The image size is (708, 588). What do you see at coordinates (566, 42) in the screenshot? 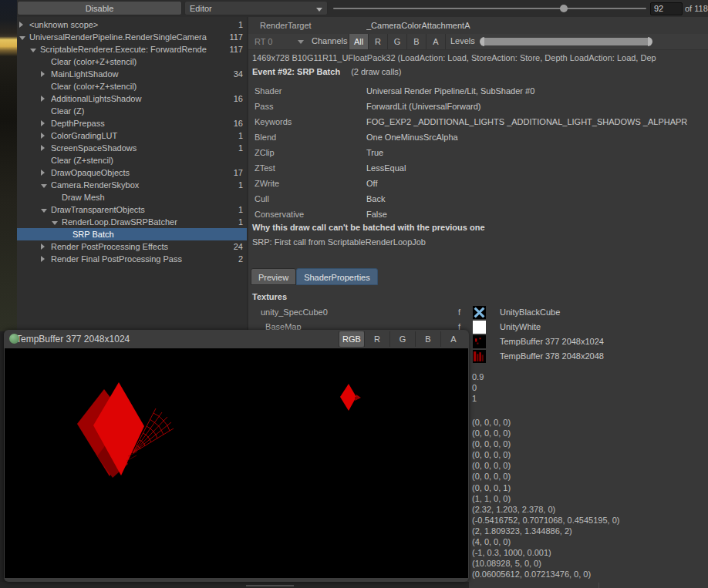
I see `levels-range-fill` at bounding box center [566, 42].